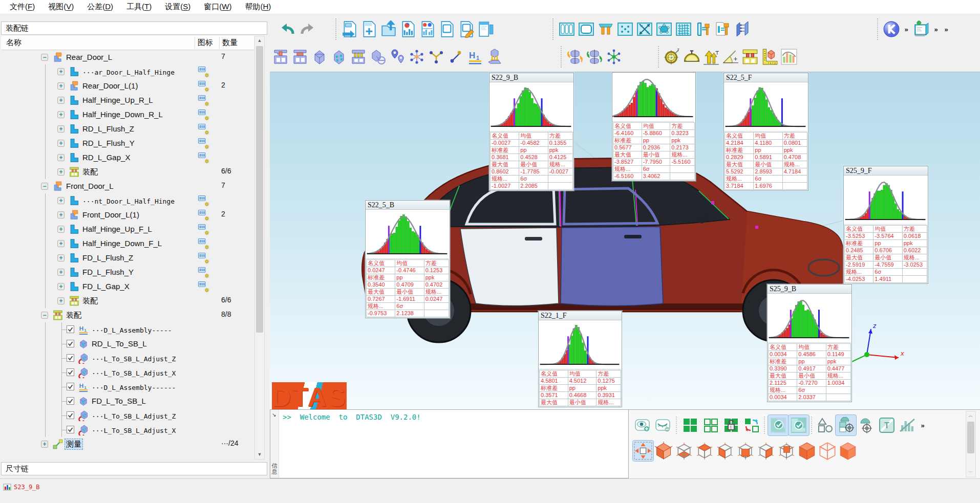 The height and width of the screenshot is (503, 980). What do you see at coordinates (127, 229) in the screenshot?
I see `tree-row: +Half_Hinge_Up_F_L` at bounding box center [127, 229].